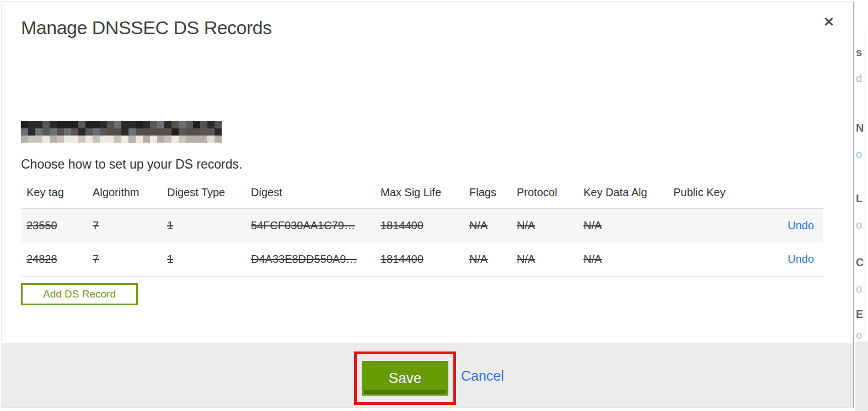 This screenshot has height=411, width=868. I want to click on dialog-title: Manage DNSSEC DS Records, so click(147, 28).